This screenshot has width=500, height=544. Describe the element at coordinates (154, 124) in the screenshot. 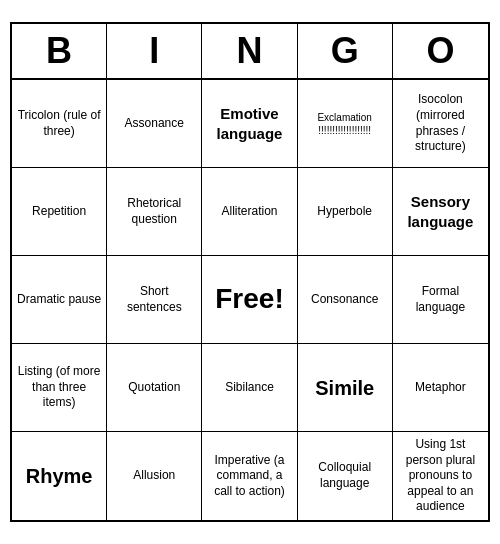

I see `bingo-cell-1: Assonance` at that location.